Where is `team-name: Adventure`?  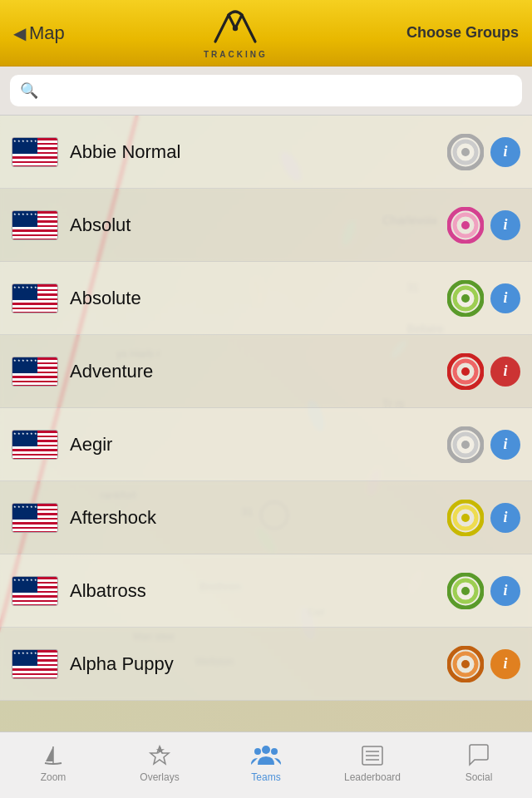
team-name: Adventure is located at coordinates (253, 372).